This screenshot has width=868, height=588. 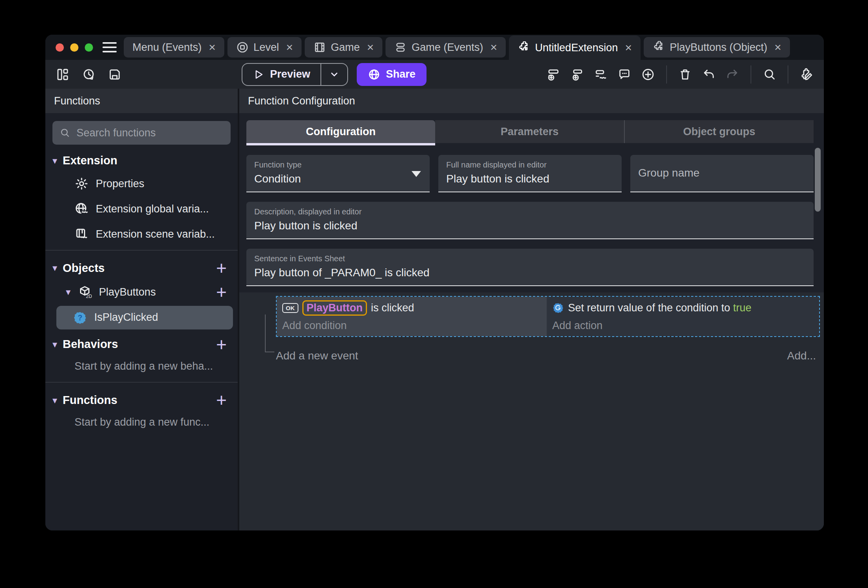 What do you see at coordinates (242, 47) in the screenshot?
I see `scene-icon` at bounding box center [242, 47].